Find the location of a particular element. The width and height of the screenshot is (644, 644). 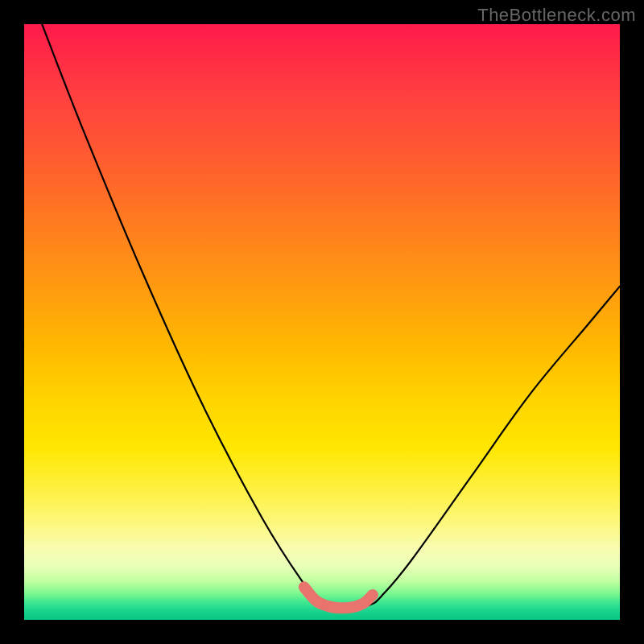

optimal-band-path is located at coordinates (338, 597).